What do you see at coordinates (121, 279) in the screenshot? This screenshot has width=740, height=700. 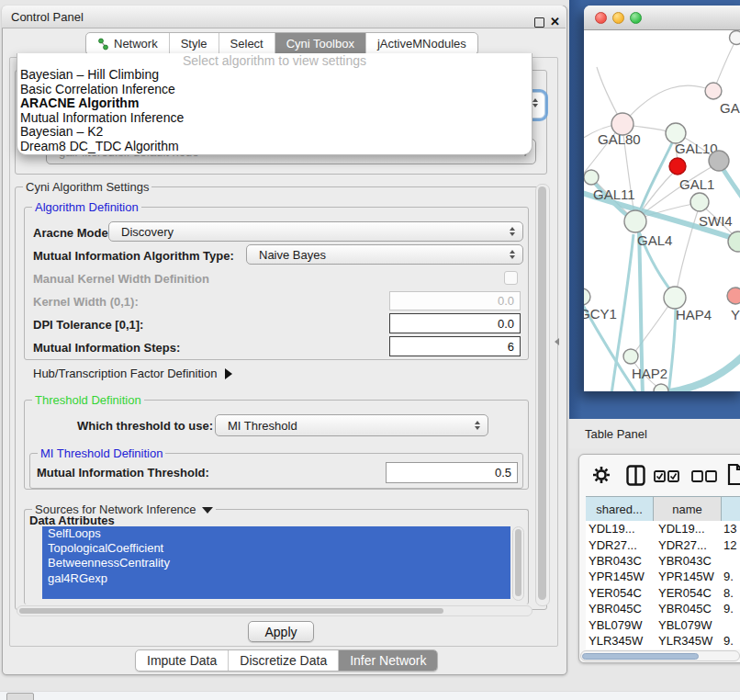 I see `manual-kernel-label: Manual Kernel Width Definition` at bounding box center [121, 279].